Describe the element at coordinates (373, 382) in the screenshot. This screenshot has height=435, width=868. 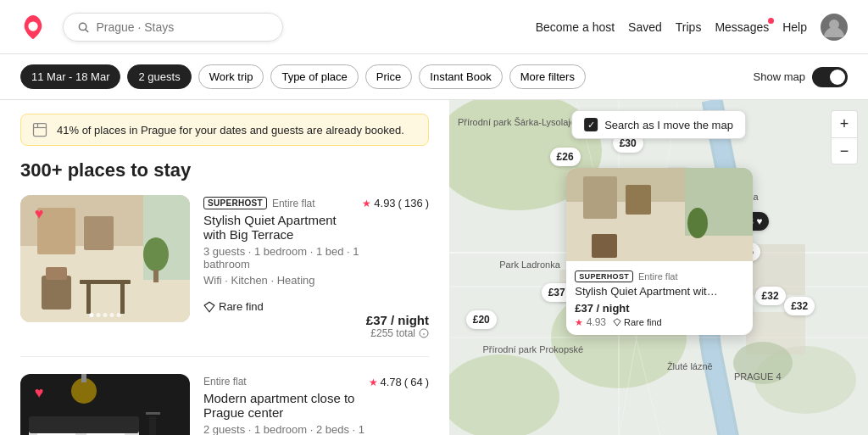
I see `star-icon-2: ★` at that location.